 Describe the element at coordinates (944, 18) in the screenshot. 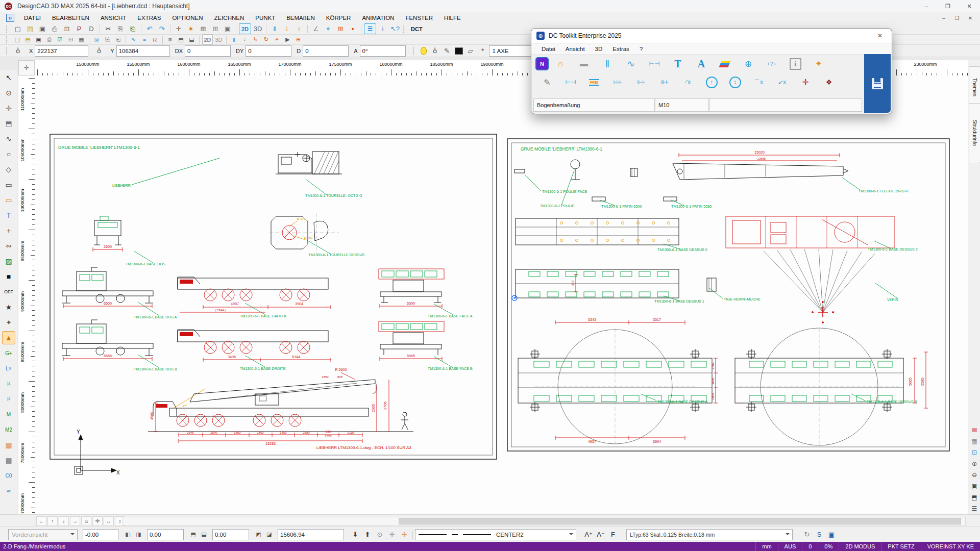

I see `child-minimize-button: –` at that location.